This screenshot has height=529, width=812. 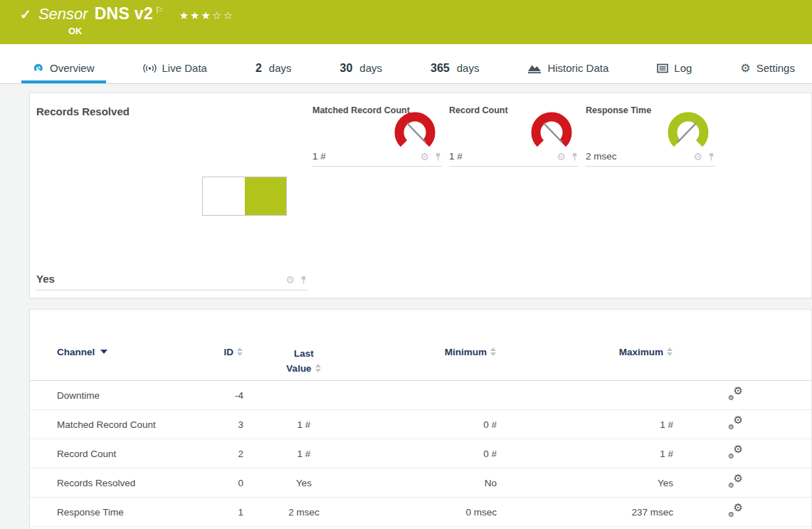 I want to click on channel-name: Record Count, so click(x=115, y=454).